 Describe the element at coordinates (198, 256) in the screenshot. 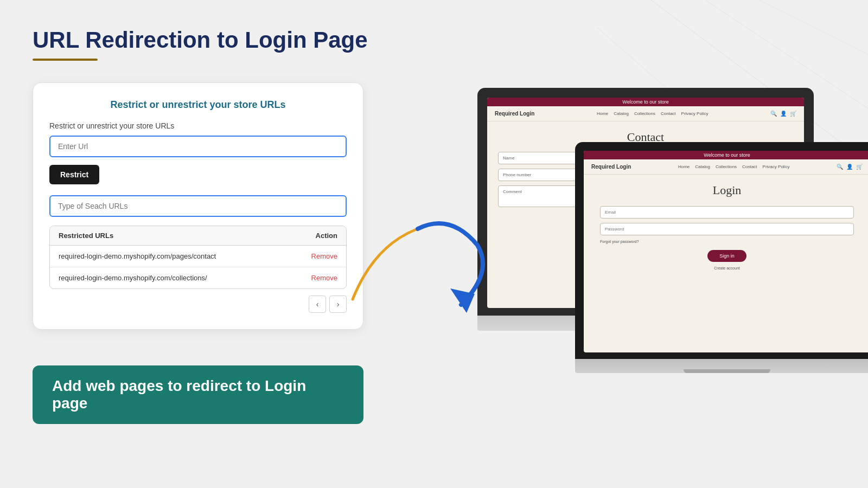

I see `table-row: required-login-demo.myshopify.com/pages/…` at that location.